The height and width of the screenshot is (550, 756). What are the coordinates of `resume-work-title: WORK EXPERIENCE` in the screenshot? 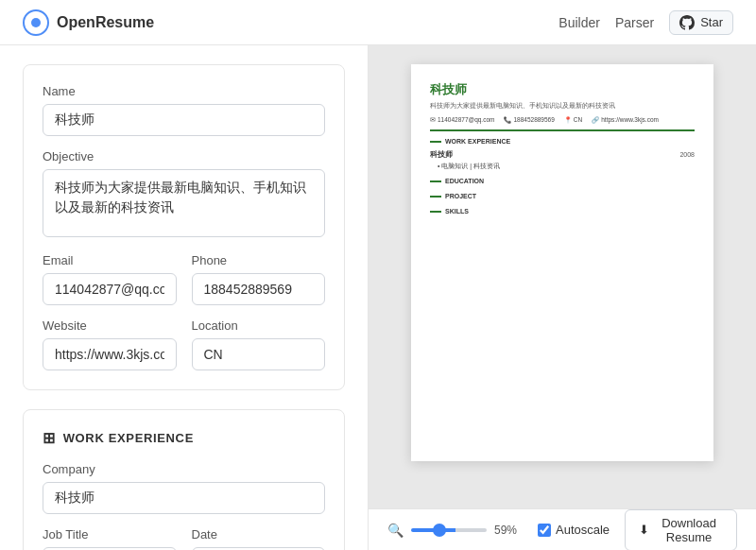 It's located at (562, 142).